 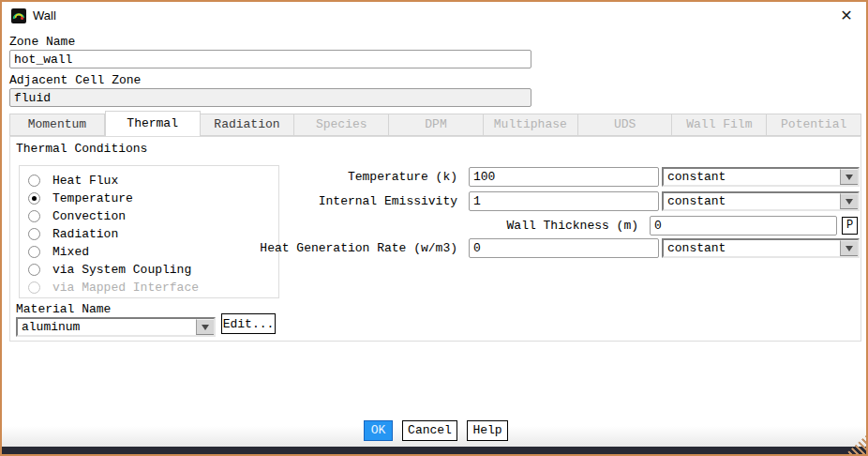 What do you see at coordinates (247, 125) in the screenshot?
I see `tab-radiation: Radiation` at bounding box center [247, 125].